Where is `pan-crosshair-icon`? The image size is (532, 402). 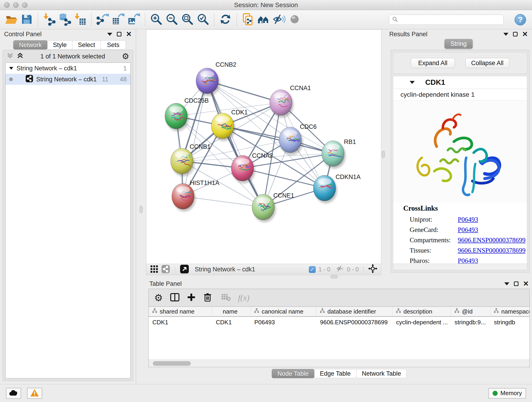 pan-crosshair-icon is located at coordinates (373, 269).